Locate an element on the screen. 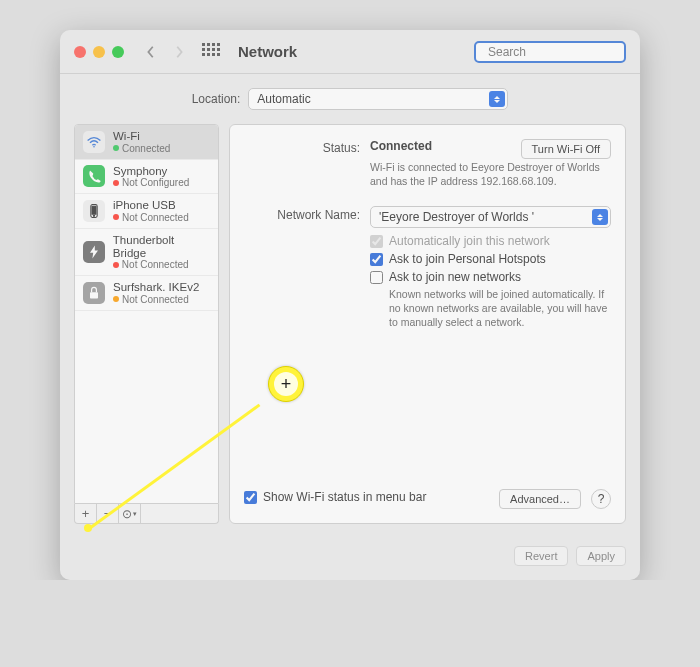 Image resolution: width=700 pixels, height=667 pixels. search-field is located at coordinates (550, 52).